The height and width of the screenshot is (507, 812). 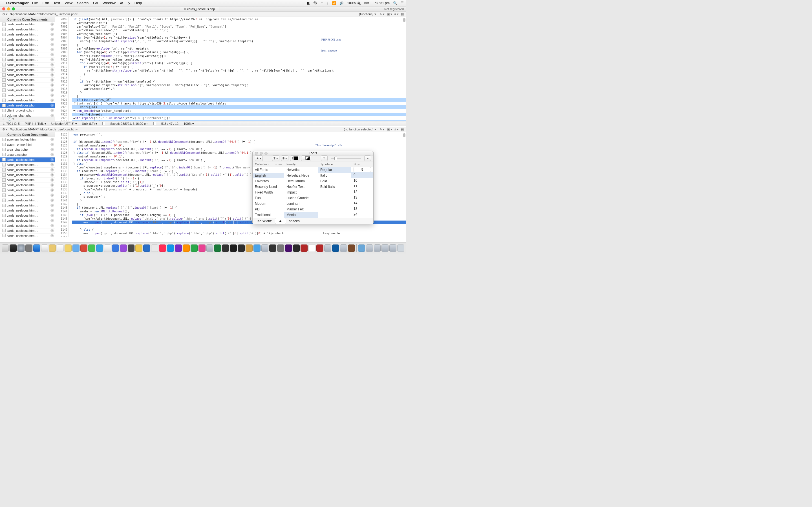 I want to click on fold-gutter, so click(x=70, y=184).